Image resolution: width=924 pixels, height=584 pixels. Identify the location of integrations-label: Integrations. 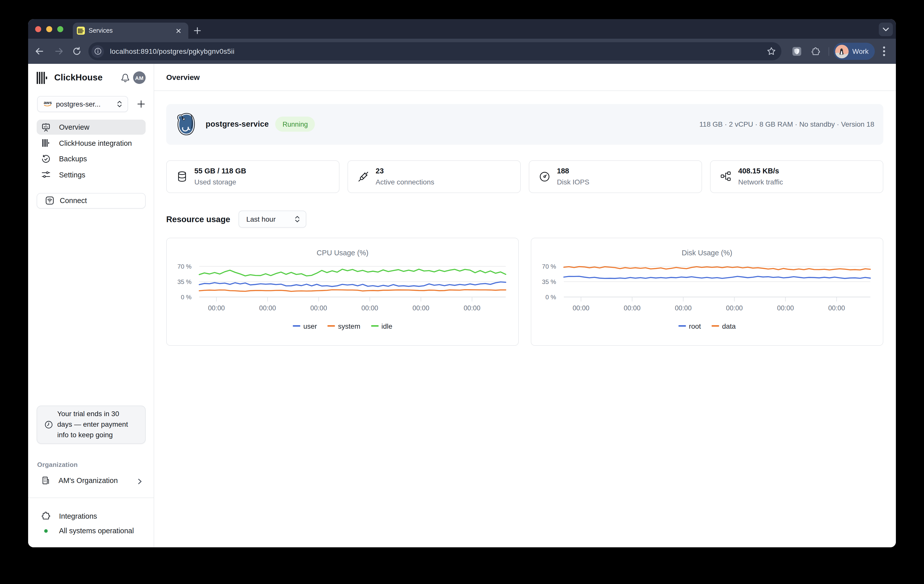
(78, 516).